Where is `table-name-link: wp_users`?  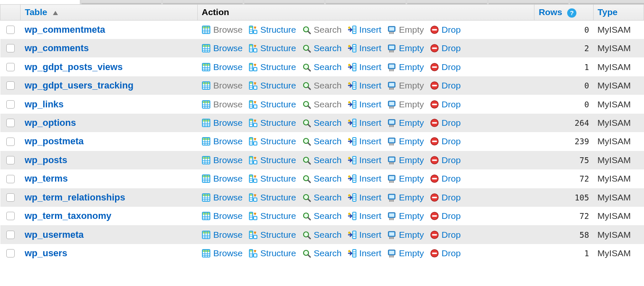
table-name-link: wp_users is located at coordinates (46, 253).